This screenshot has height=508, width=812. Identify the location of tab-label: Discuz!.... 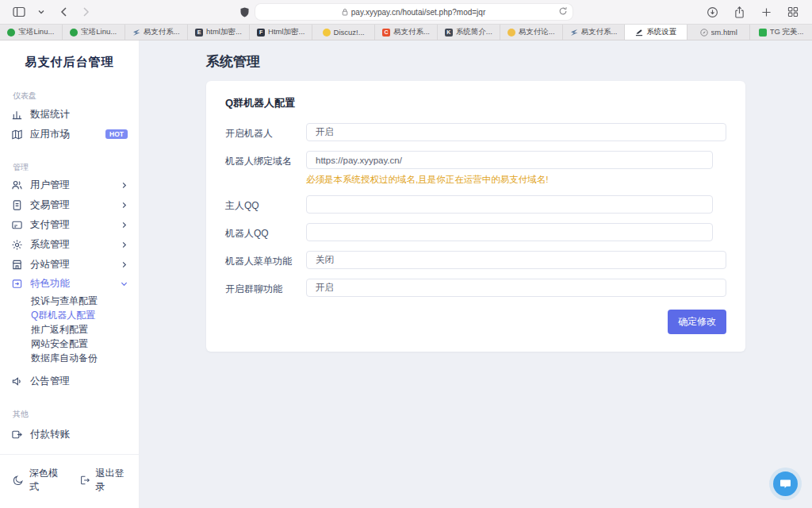
(349, 32).